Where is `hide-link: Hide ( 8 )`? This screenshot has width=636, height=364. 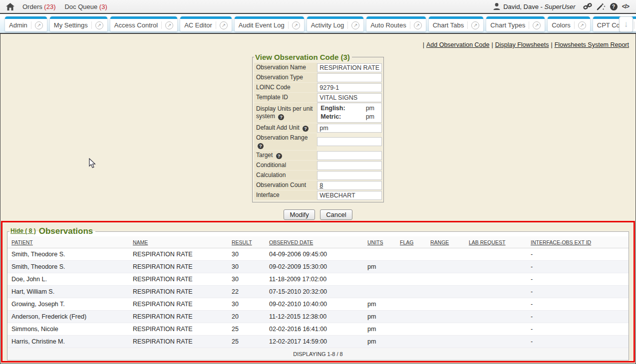 hide-link: Hide ( 8 ) is located at coordinates (23, 231).